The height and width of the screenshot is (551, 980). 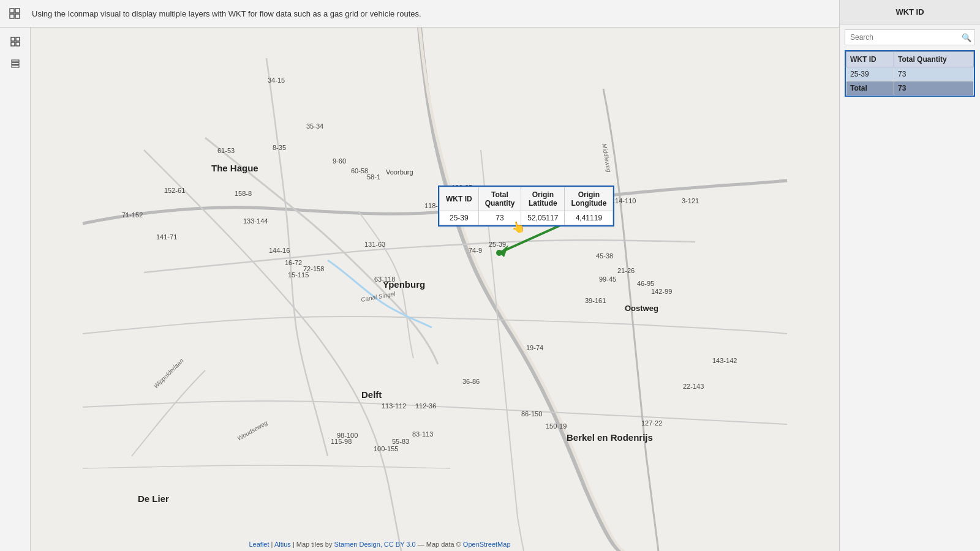 I want to click on grid-icon, so click(x=15, y=13).